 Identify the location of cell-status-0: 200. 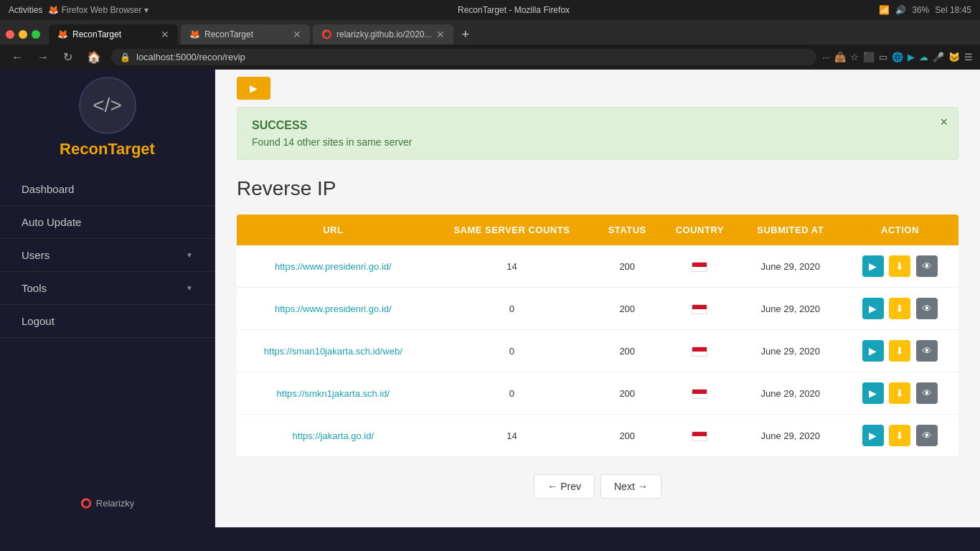
(627, 267).